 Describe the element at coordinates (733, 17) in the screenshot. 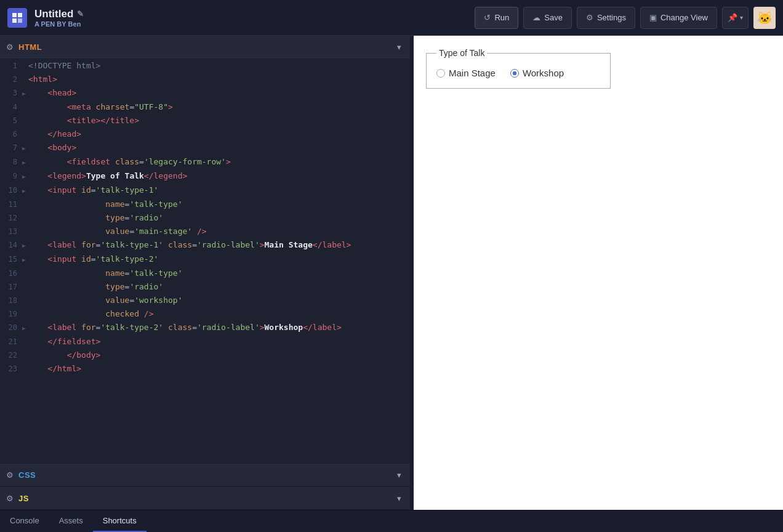

I see `pin-icon: 📌` at that location.